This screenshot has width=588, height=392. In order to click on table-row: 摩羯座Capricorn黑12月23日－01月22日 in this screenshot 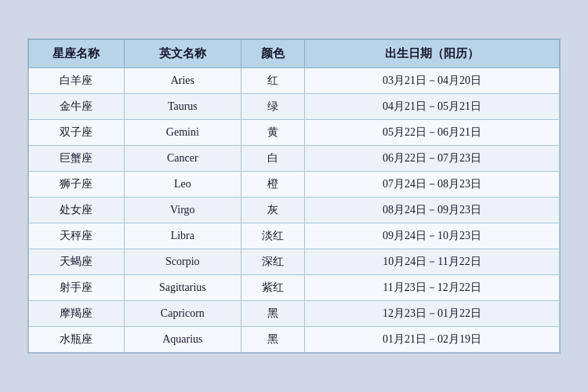, I will do `click(295, 314)`.